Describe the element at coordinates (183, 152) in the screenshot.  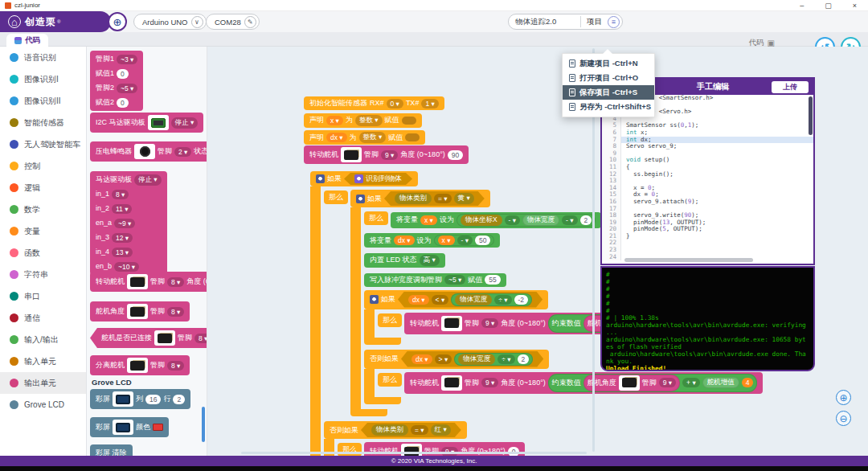
I see `block-dropdown: 2 ▾` at that location.